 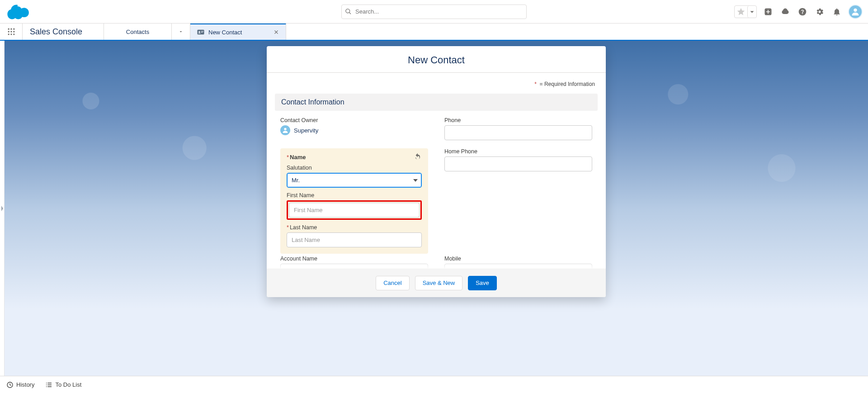 What do you see at coordinates (138, 32) in the screenshot?
I see `nav-tab-contacts: Contacts` at bounding box center [138, 32].